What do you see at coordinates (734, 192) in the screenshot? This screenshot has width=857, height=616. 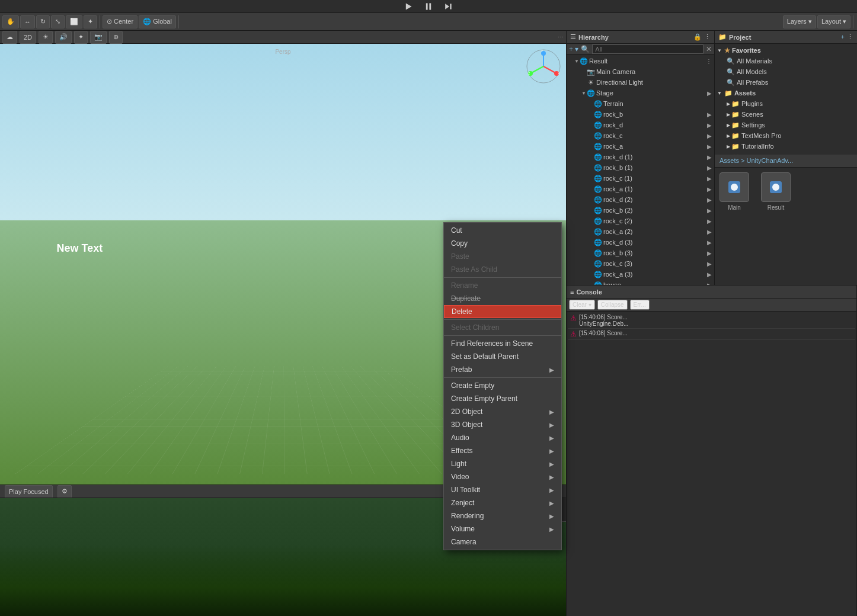 I see `asset-icon-main: Main` at bounding box center [734, 192].